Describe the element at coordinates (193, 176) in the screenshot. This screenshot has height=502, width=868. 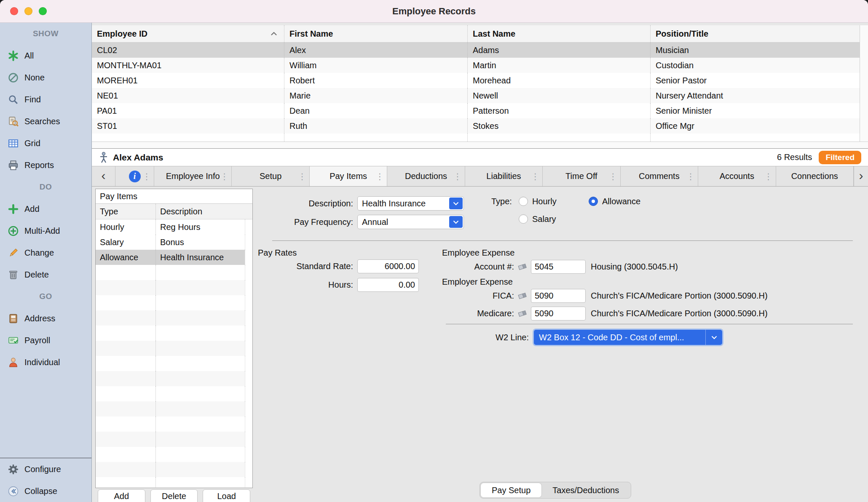
I see `tab-employee-info: Employee Info⋮` at that location.